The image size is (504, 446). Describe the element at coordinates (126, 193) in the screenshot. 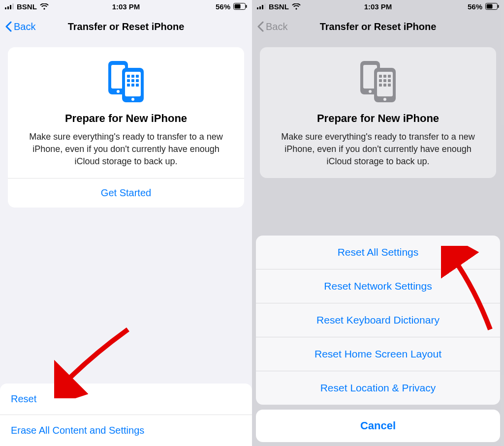

I see `get-started-button: Get Started` at that location.